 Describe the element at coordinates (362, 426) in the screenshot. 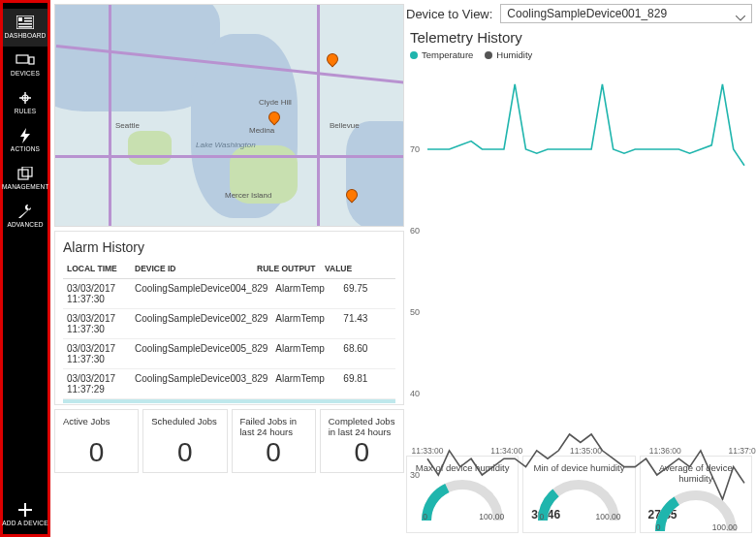

I see `job-label: Completed Jobs in last 24 hours` at that location.